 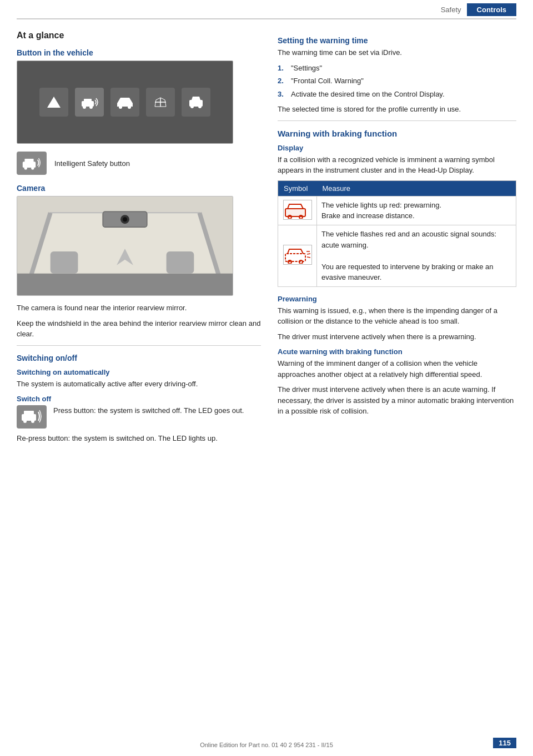 What do you see at coordinates (149, 411) in the screenshot?
I see `switch-off-para: Press button: the system is switched off…` at bounding box center [149, 411].